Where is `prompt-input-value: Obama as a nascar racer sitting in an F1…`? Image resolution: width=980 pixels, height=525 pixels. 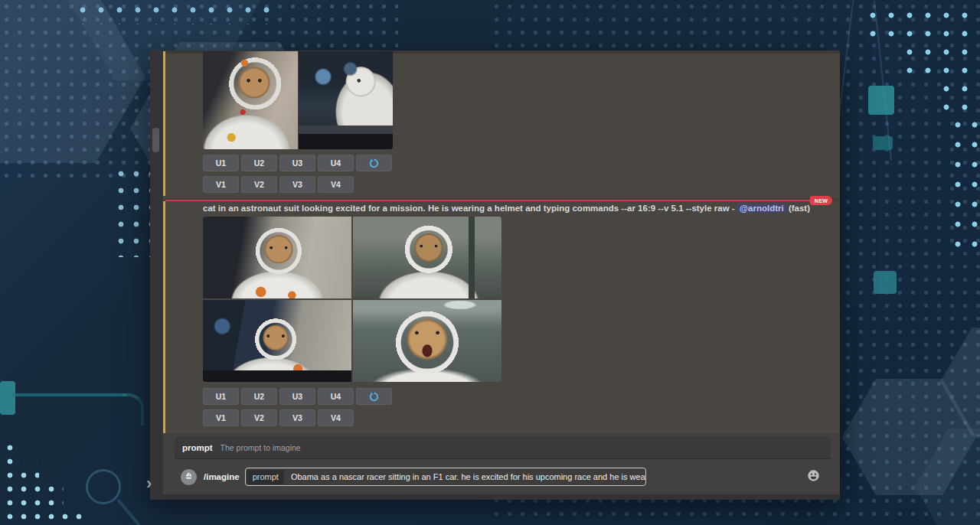 prompt-input-value: Obama as a nascar racer sitting in an F1… is located at coordinates (469, 477).